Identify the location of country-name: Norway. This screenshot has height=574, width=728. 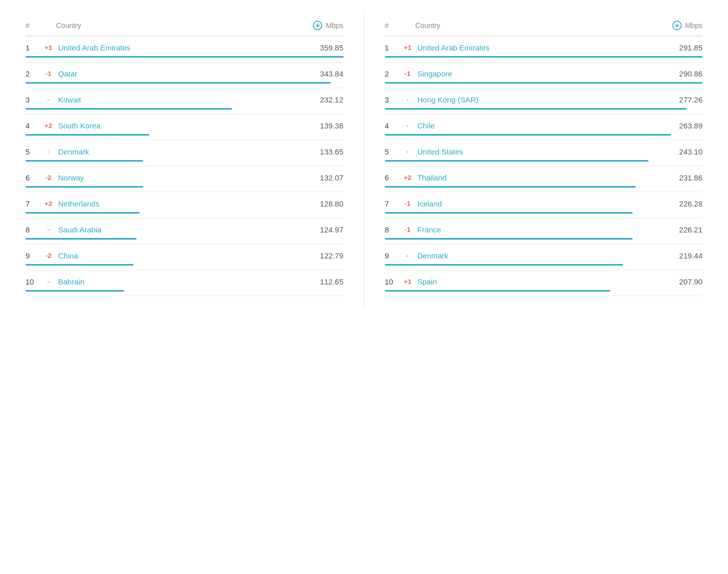
(185, 177).